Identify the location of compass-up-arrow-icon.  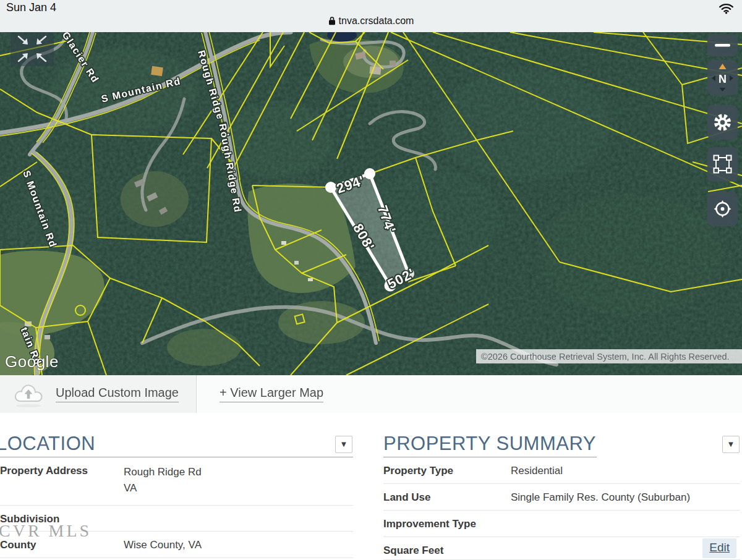
(723, 67).